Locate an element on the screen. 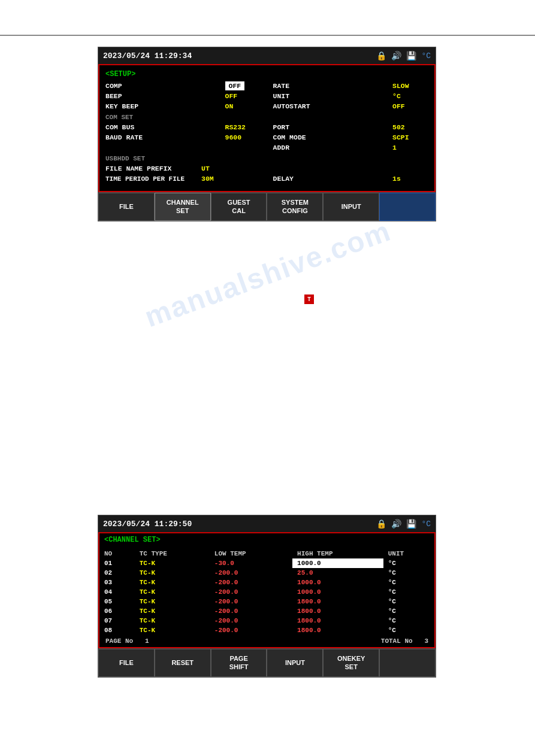 Image resolution: width=535 pixels, height=756 pixels. channel-table-header: NO TC TYPE LOW TEMP HIGH TEMP UNIT is located at coordinates (267, 554).